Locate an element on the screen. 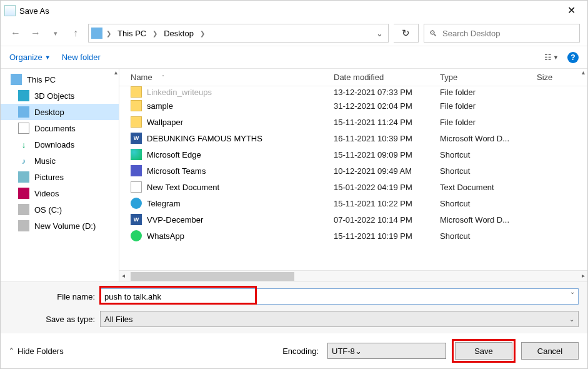 Image resolution: width=588 pixels, height=369 pixels. file-name: sample is located at coordinates (160, 106).